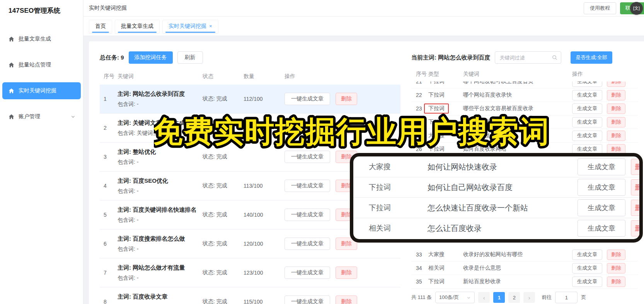 The image size is (644, 304). I want to click on add-task-button: 添加挖词任务, so click(151, 58).